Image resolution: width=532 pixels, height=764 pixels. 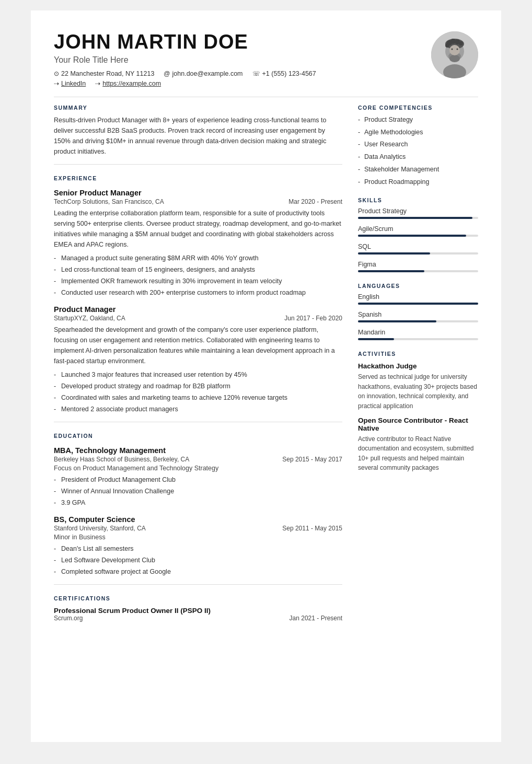 I want to click on skills-label: SKILLS, so click(x=418, y=200).